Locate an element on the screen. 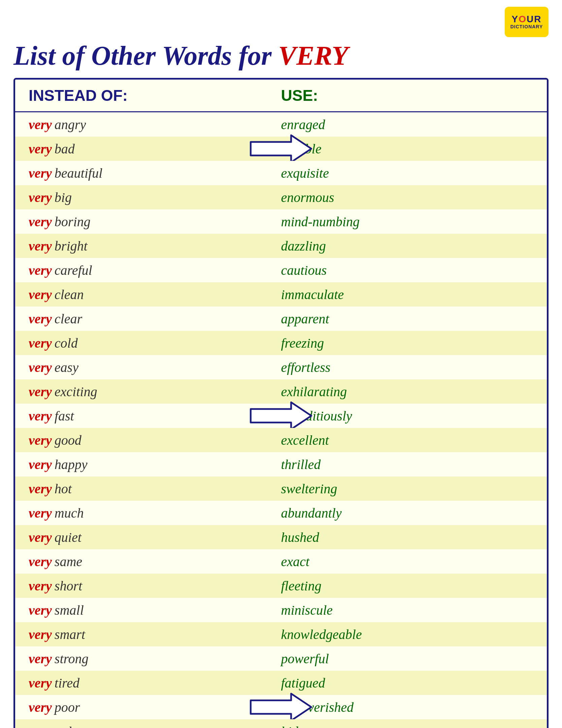 This screenshot has width=562, height=728. right-cell: fleeting is located at coordinates (407, 586).